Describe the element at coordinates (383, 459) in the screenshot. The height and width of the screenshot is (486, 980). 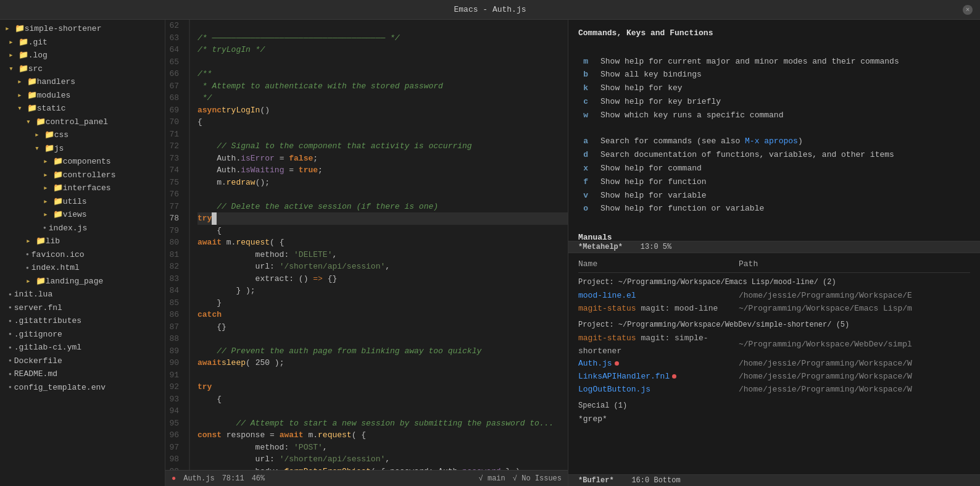
I see `code-line-98: url: '/shorten/api/session',` at that location.